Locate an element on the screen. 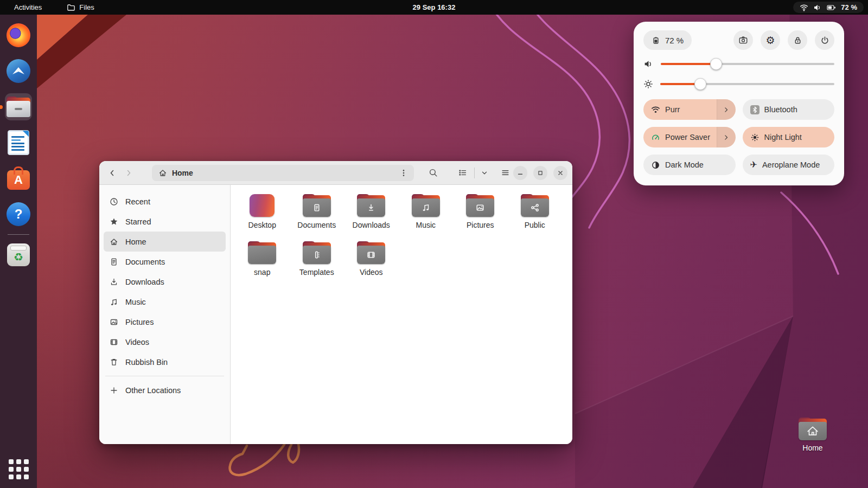 This screenshot has height=488, width=868. sidebar-item-label: Home is located at coordinates (136, 242).